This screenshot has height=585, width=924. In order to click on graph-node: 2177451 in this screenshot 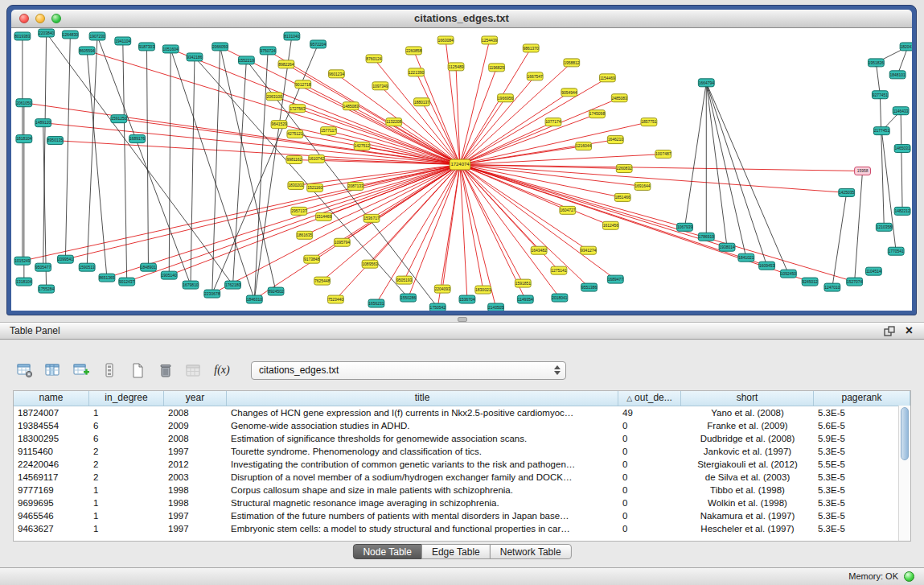, I will do `click(881, 131)`.